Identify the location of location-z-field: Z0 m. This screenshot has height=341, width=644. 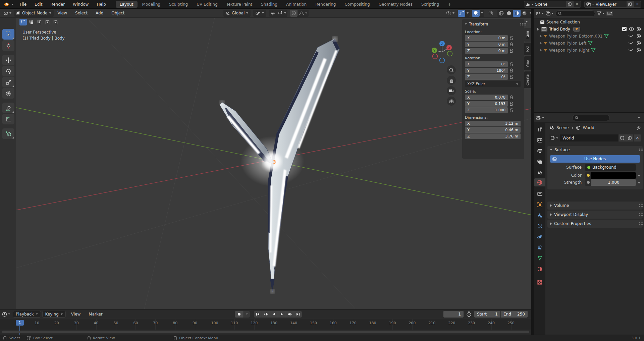
(486, 51).